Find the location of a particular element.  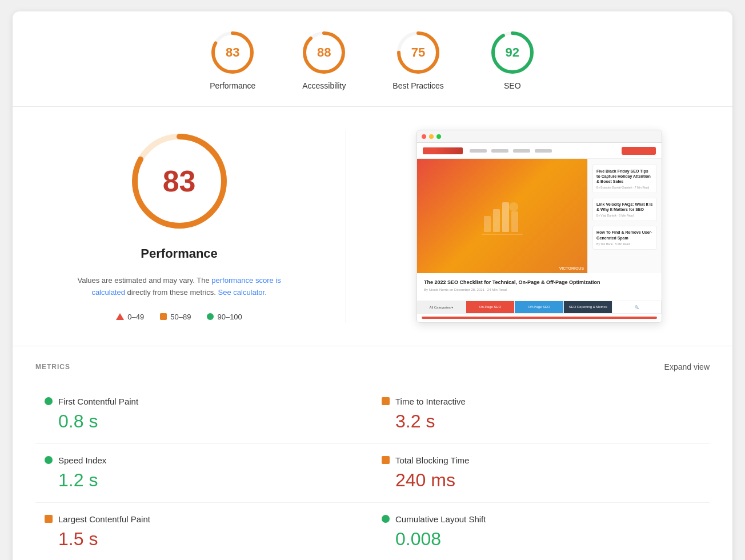

metric-tti-label: Time to Interactive is located at coordinates (431, 401).